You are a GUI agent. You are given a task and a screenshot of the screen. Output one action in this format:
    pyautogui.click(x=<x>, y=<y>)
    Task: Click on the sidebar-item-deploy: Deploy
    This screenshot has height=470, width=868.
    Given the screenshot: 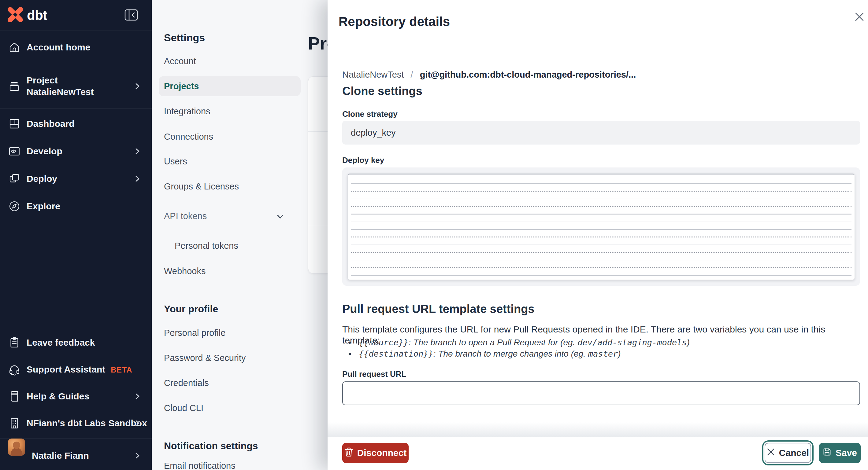 What is the action you would take?
    pyautogui.click(x=76, y=179)
    